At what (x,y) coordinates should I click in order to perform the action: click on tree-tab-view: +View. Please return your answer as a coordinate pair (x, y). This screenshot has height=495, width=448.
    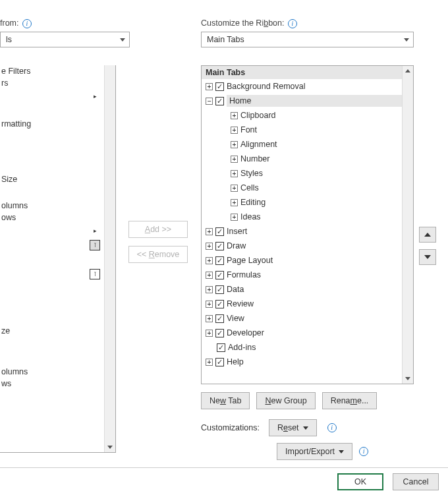
    Looking at the image, I should click on (302, 318).